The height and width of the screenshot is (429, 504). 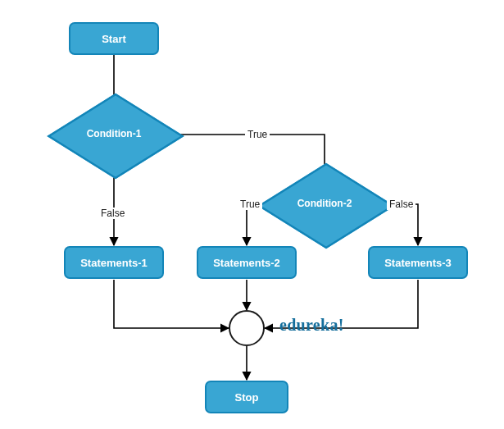 I want to click on statements-3-node: Statements-3, so click(x=418, y=262).